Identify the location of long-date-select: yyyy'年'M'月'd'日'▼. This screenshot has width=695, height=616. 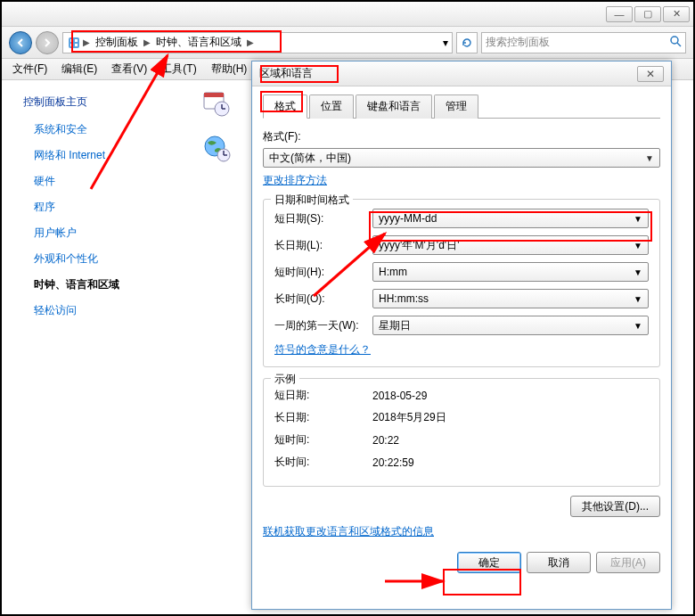
(511, 245).